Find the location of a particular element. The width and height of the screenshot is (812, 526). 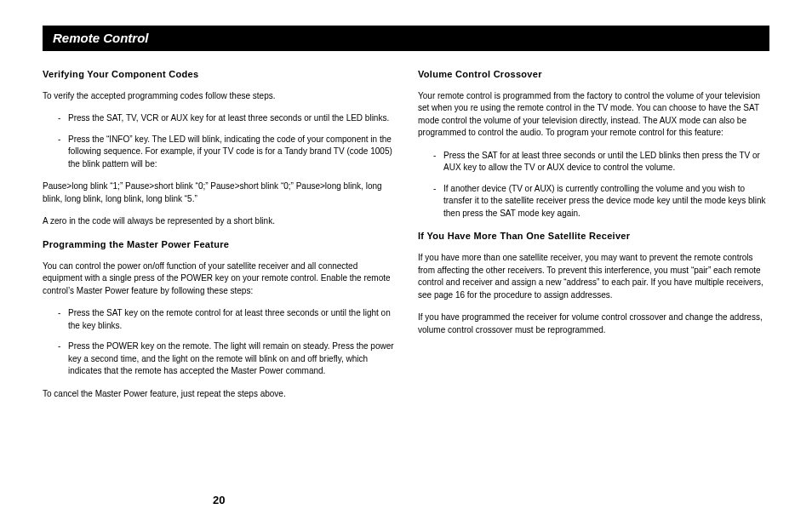

para-volume-intro: Your remote control is programmed from t… is located at coordinates (594, 115).